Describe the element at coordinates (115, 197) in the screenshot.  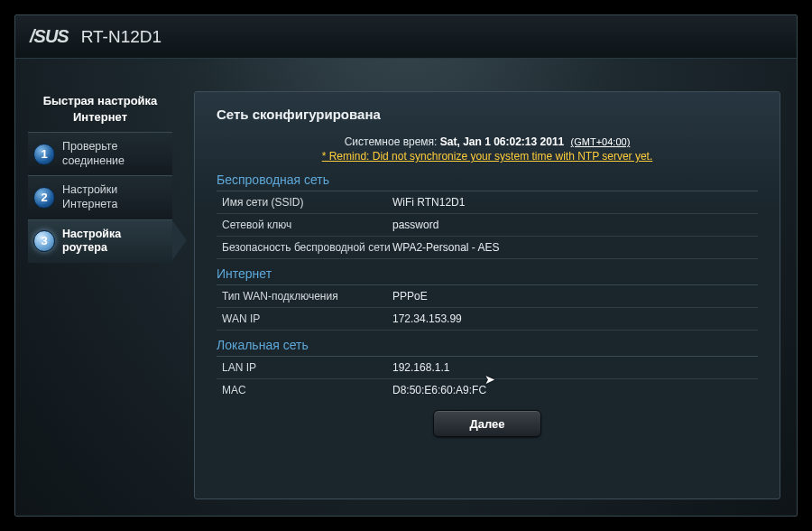
I see `step-label: Настройки Интернета` at that location.